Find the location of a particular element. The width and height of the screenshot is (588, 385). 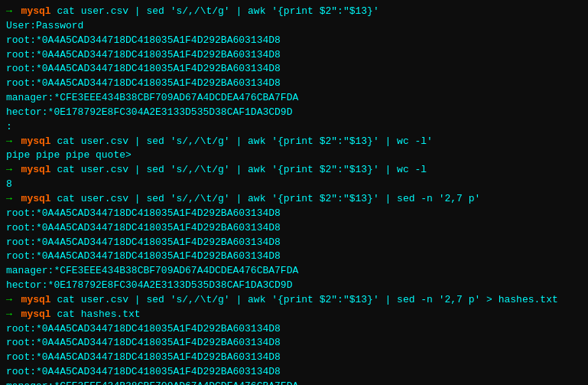

terminal-line-15: root:*0A4A5CAD344718DC418035A1F4D292BA60… is located at coordinates (294, 228).